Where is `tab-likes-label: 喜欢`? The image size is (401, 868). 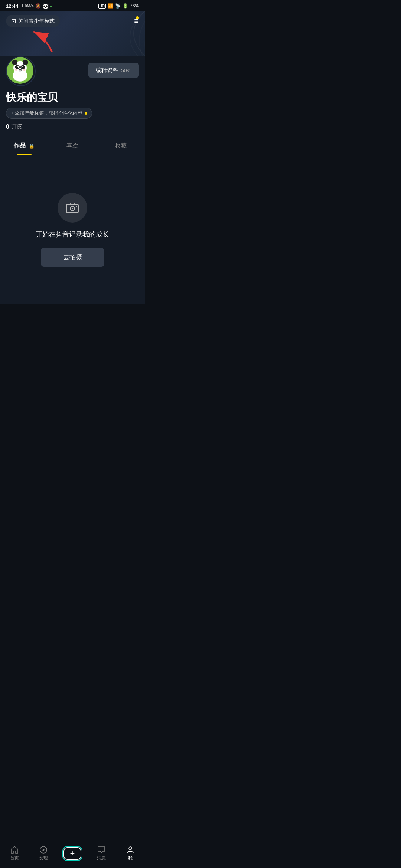
tab-likes-label: 喜欢 is located at coordinates (72, 145).